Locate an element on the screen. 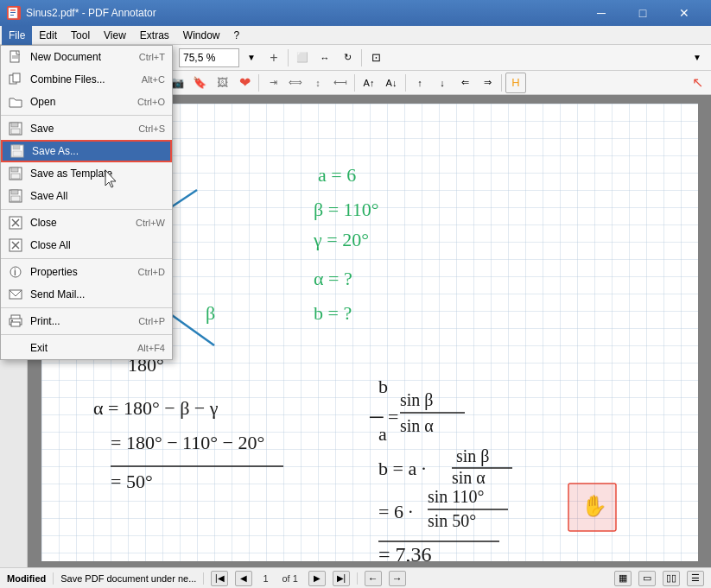  print-icon is located at coordinates (16, 321).